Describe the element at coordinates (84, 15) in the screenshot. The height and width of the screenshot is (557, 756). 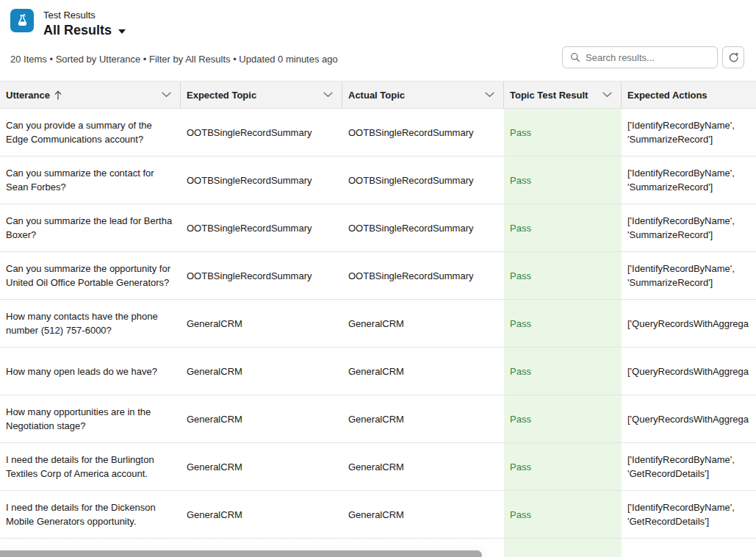
I see `object-label: Test Results` at that location.